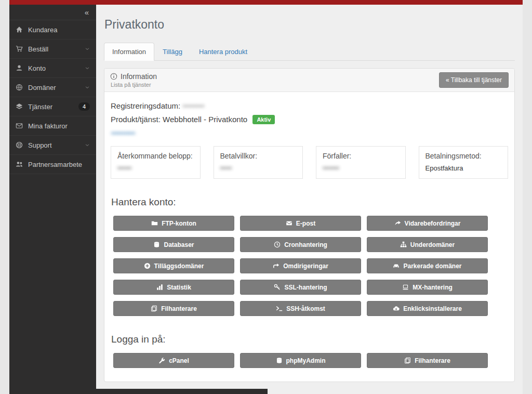 The height and width of the screenshot is (394, 532). What do you see at coordinates (433, 224) in the screenshot?
I see `button-label: Vidarebefordringar` at bounding box center [433, 224].